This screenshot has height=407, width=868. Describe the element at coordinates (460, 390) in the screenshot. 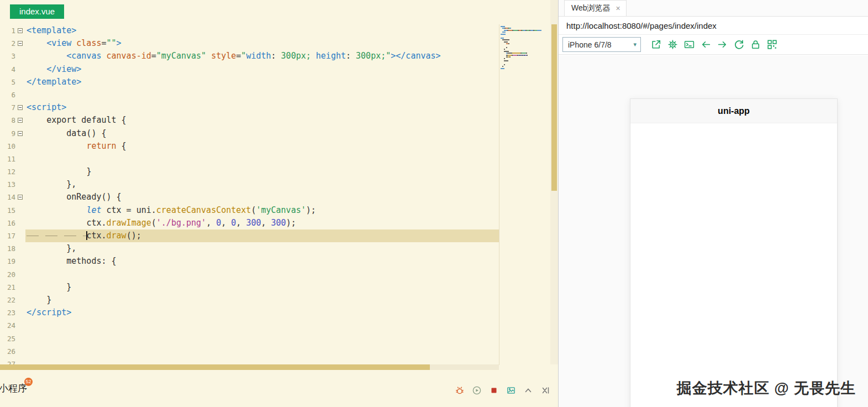

I see `debug-icon` at that location.